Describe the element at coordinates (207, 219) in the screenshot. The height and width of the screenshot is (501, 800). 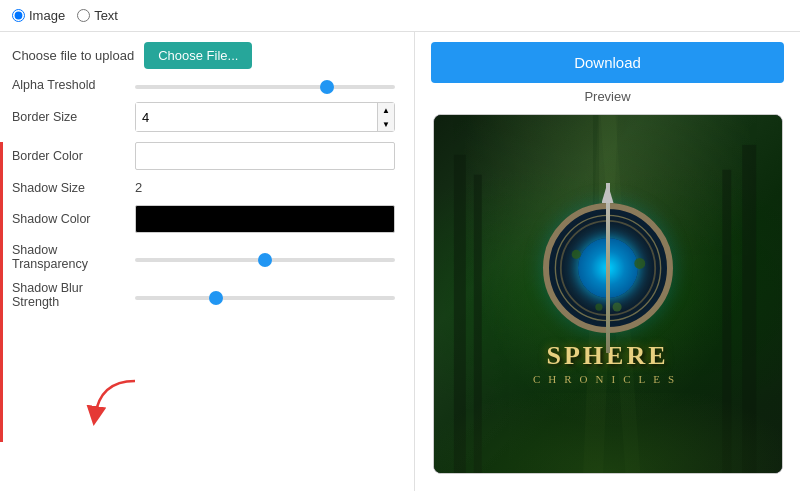
I see `shadow-color-row: Shadow Color` at that location.